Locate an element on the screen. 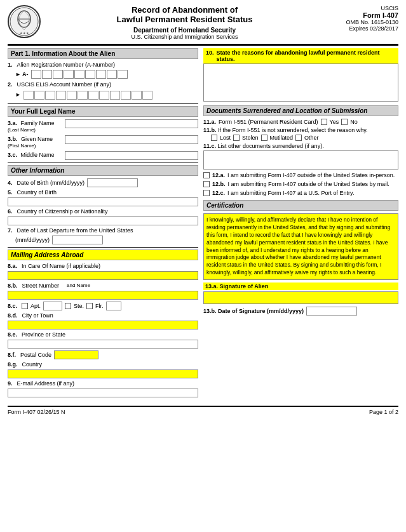 The image size is (406, 532). flr-checkbox is located at coordinates (90, 306).